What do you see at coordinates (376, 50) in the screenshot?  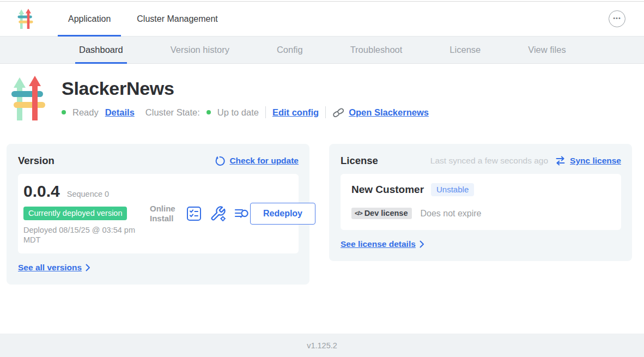 I see `tab-troubleshoot-label: Troubleshoot` at bounding box center [376, 50].